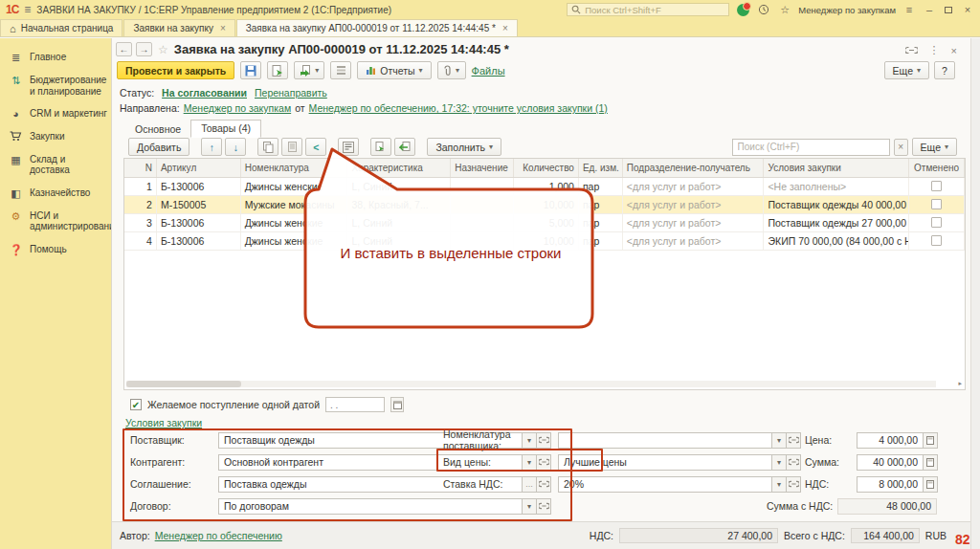 This screenshot has width=980, height=549. Describe the element at coordinates (124, 50) in the screenshot. I see `back-button: ←` at that location.